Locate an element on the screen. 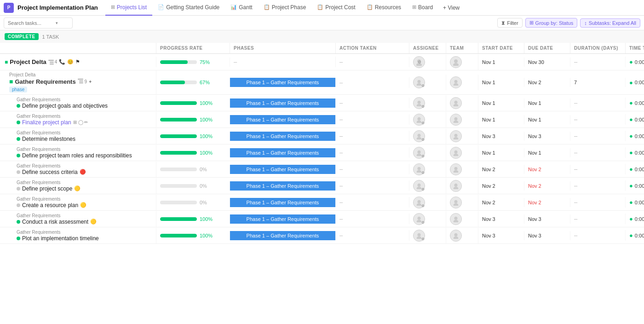  duration-implementation-timeline: – is located at coordinates (598, 236).